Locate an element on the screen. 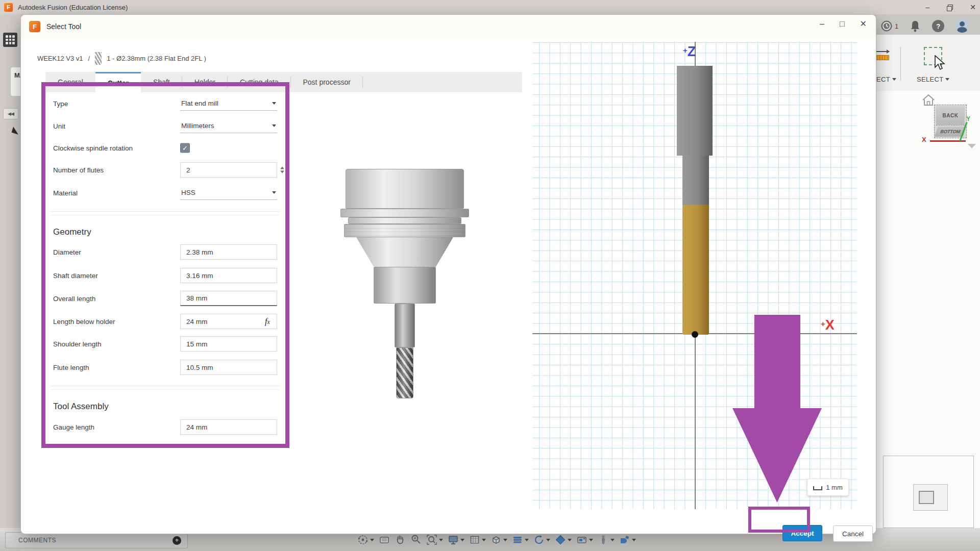 The width and height of the screenshot is (980, 551). fusion-logo-icon: F is located at coordinates (8, 7).